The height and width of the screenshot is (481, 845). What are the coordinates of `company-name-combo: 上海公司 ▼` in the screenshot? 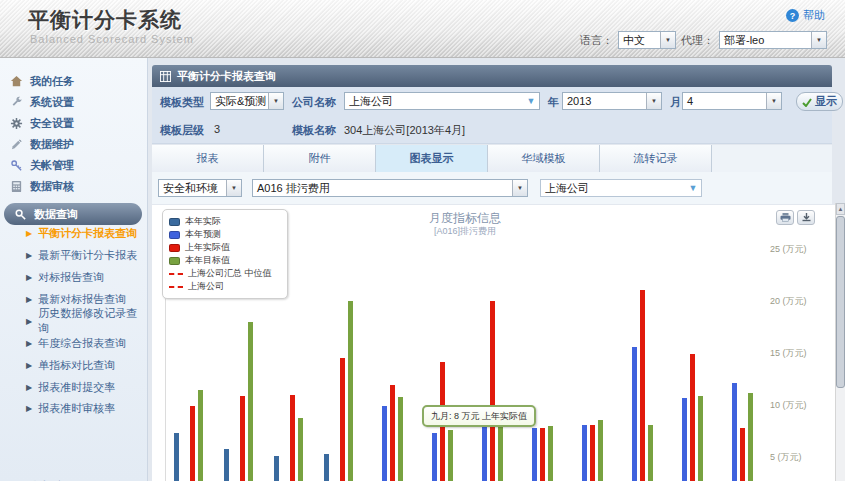 It's located at (442, 101).